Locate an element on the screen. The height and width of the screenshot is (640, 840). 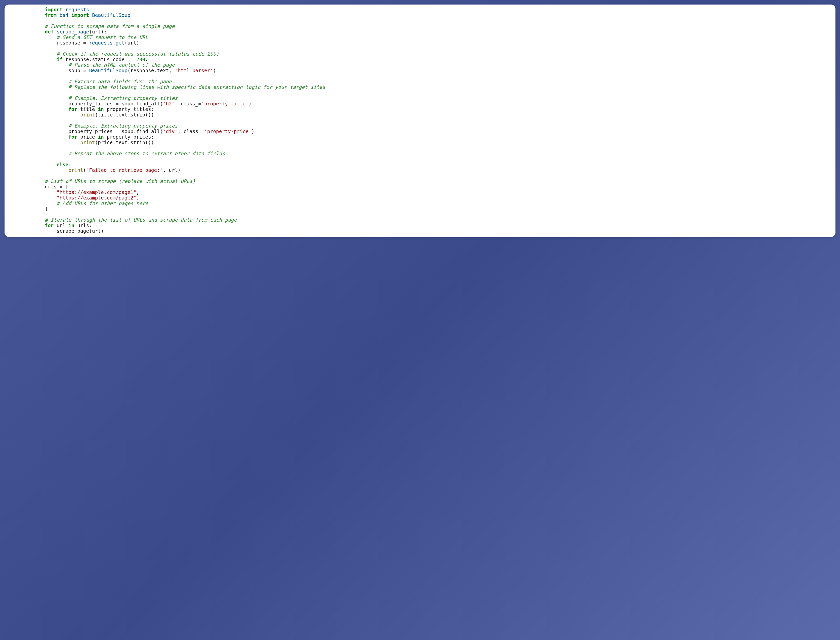
code-token: 'div' is located at coordinates (171, 131).